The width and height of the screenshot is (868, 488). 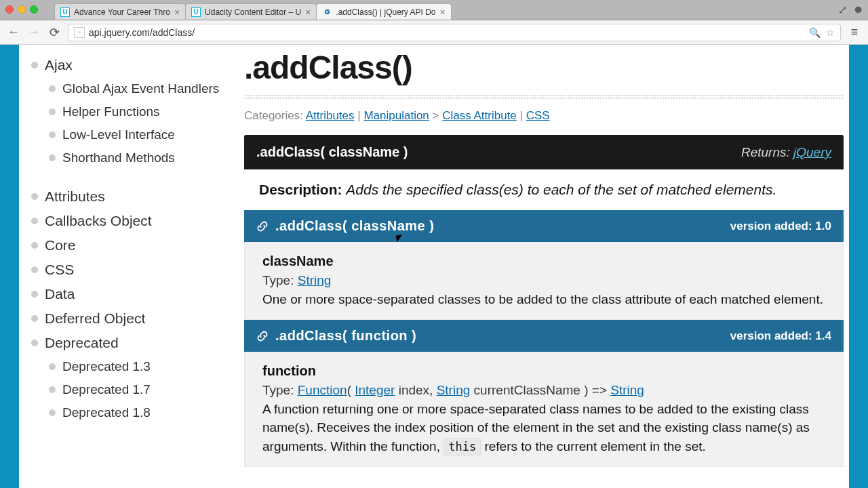 I want to click on version-added: version added: 1.4, so click(x=781, y=336).